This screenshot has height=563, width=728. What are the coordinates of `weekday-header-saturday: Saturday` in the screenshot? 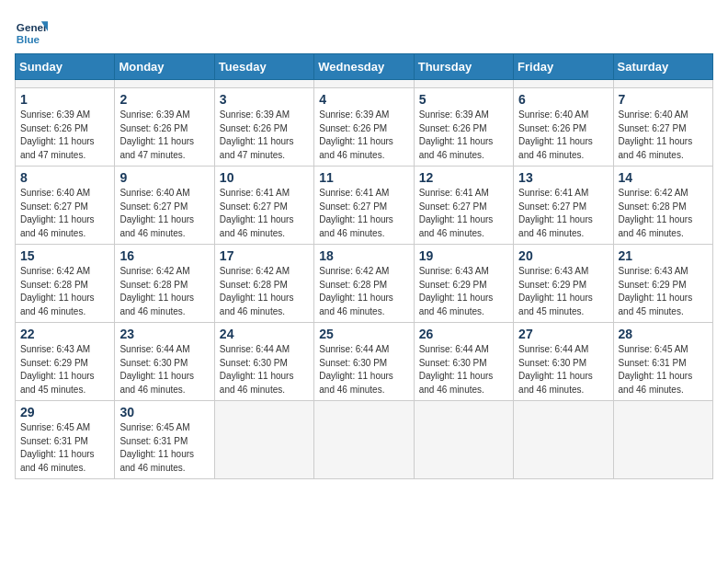 It's located at (663, 67).